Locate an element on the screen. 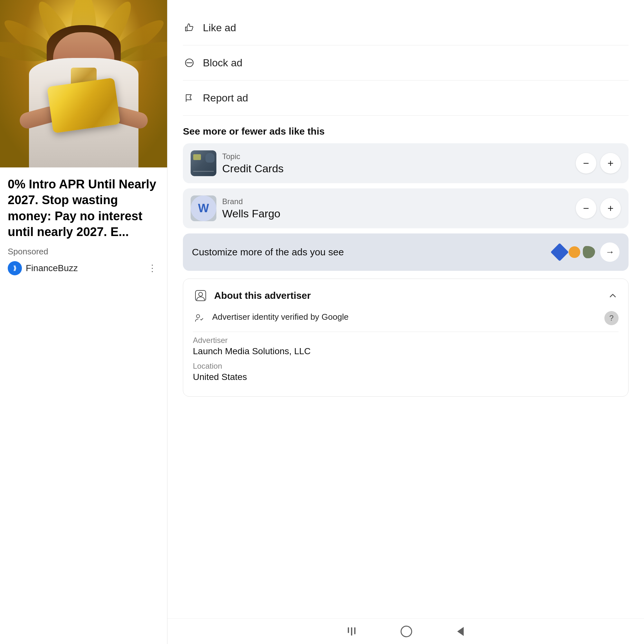 This screenshot has height=644, width=644. bottom-nav is located at coordinates (406, 631).